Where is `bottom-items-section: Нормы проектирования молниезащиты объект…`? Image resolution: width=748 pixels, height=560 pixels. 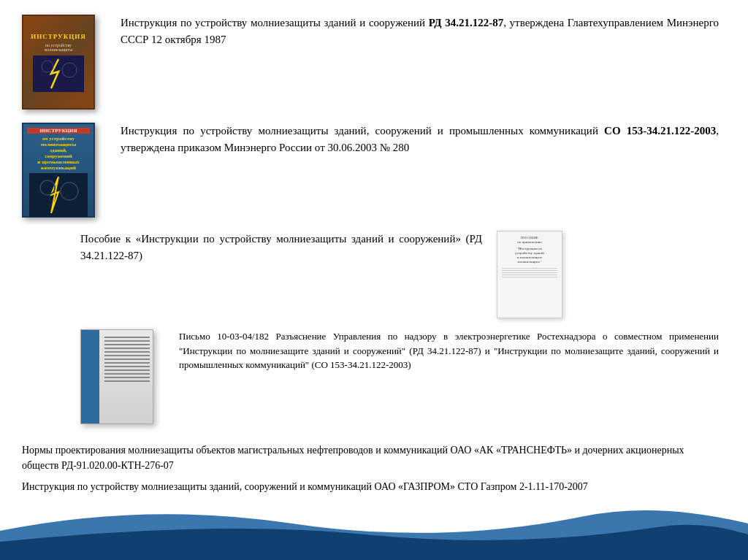
bottom-items-section: Нормы проектирования молниезащиты объект… is located at coordinates (370, 469).